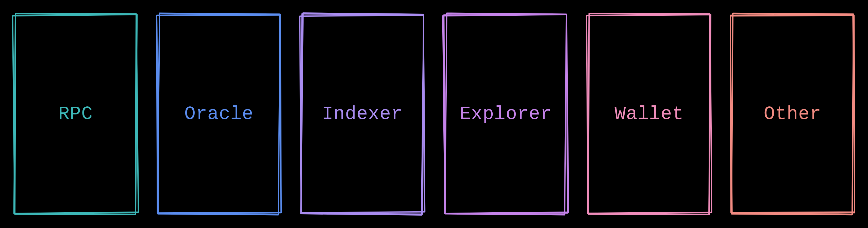  Describe the element at coordinates (649, 114) in the screenshot. I see `card-label: Wallet` at that location.